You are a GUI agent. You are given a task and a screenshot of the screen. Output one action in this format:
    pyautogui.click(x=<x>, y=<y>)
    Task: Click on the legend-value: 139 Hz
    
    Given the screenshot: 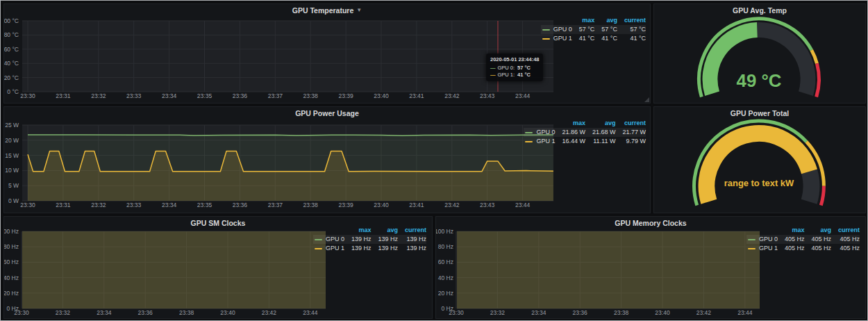 What is the action you would take?
    pyautogui.click(x=385, y=249)
    